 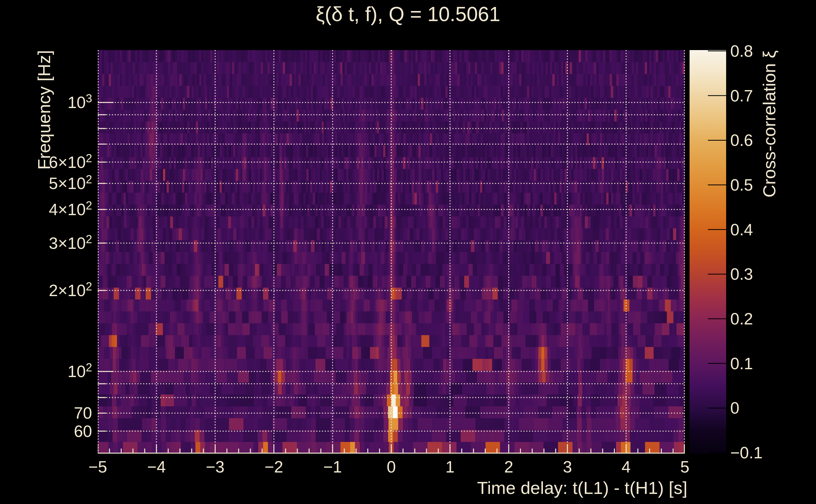 I want to click on x-tick-label: −5, so click(x=98, y=467).